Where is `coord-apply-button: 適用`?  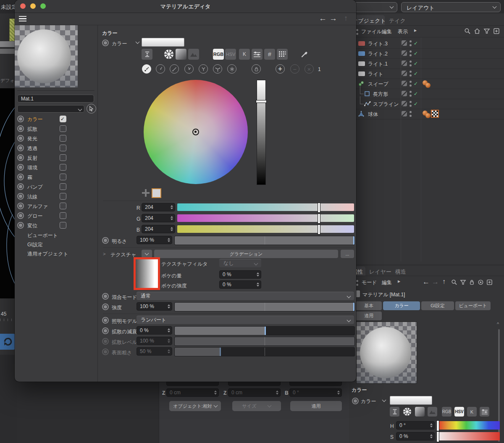 coord-apply-button: 適用 is located at coordinates (316, 406).